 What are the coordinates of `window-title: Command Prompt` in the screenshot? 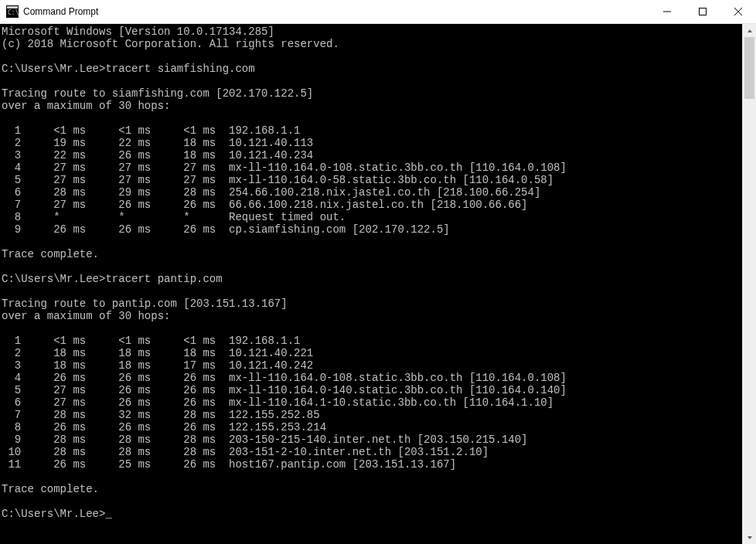 It's located at (336, 12).